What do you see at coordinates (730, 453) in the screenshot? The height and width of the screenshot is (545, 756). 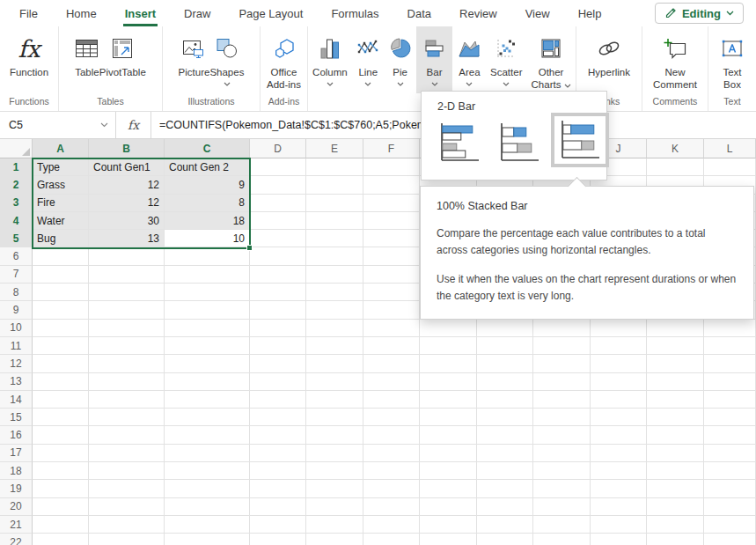 I see `cell-L17` at bounding box center [730, 453].